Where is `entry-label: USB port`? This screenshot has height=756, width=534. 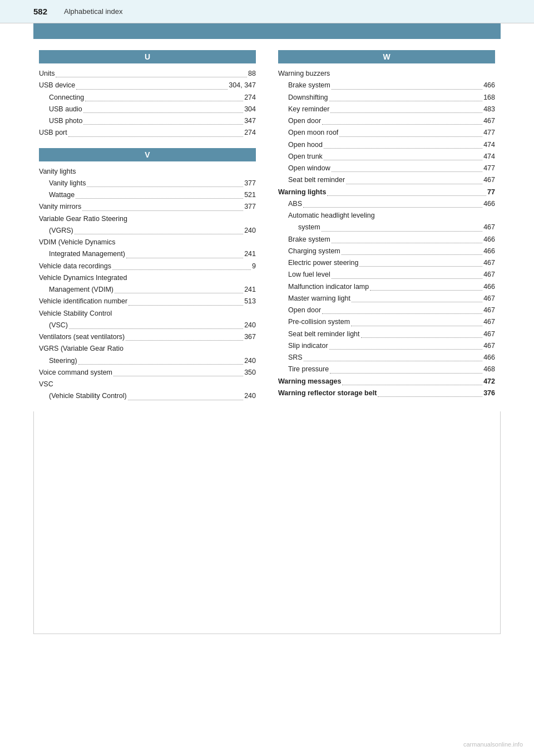 entry-label: USB port is located at coordinates (53, 132).